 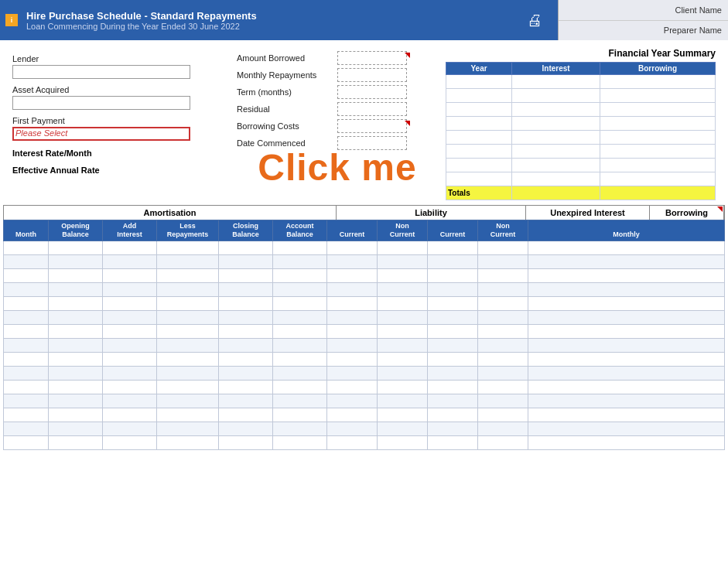 What do you see at coordinates (480, 193) in the screenshot?
I see `fys-totals-label: Totals` at bounding box center [480, 193].